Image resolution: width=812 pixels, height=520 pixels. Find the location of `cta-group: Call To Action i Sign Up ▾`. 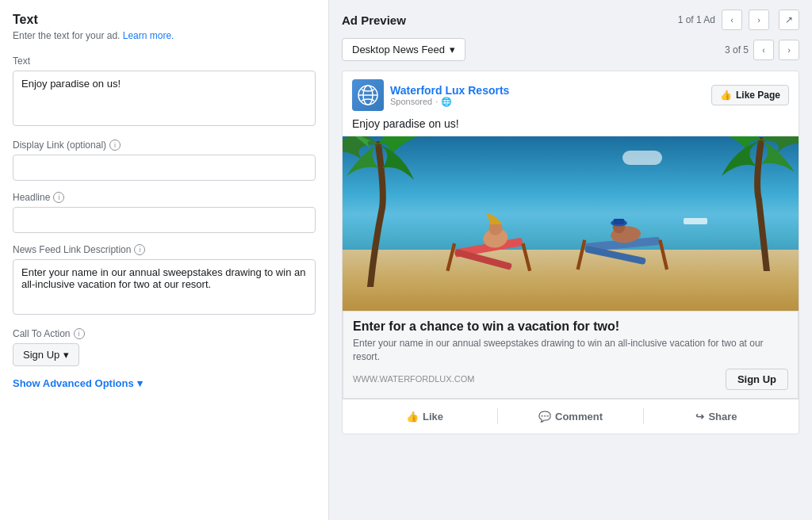

cta-group: Call To Action i Sign Up ▾ is located at coordinates (164, 347).